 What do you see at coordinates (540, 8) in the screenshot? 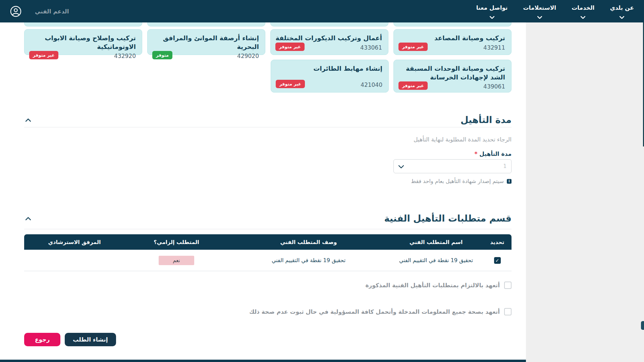
I see `nav-label: الاستعلامات` at bounding box center [540, 8].